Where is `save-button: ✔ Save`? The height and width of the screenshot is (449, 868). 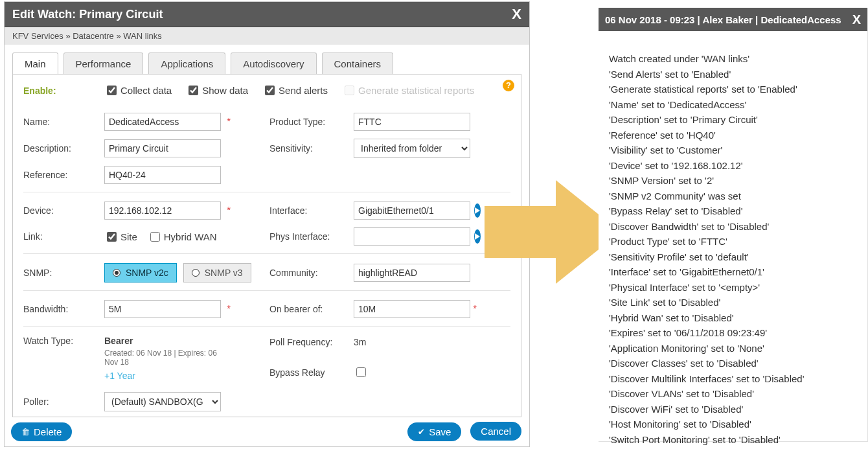
save-button: ✔ Save is located at coordinates (434, 432).